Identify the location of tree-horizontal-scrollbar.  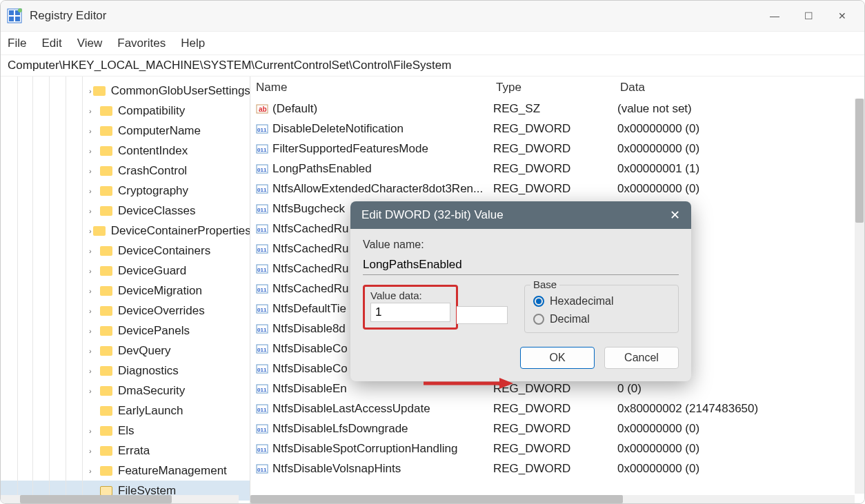
(120, 499).